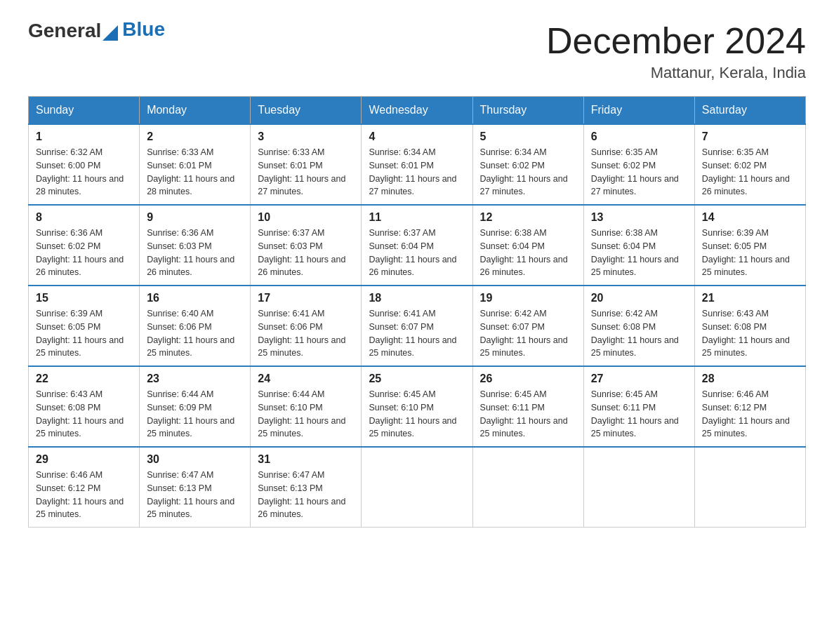 The width and height of the screenshot is (834, 644). Describe the element at coordinates (750, 379) in the screenshot. I see `day-number: 28` at that location.